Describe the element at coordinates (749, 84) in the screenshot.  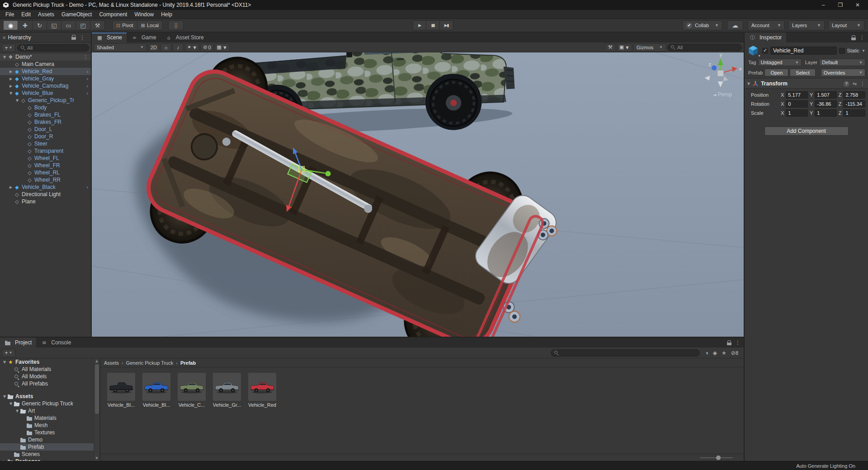
I see `foldout-arrow: ▼` at that location.